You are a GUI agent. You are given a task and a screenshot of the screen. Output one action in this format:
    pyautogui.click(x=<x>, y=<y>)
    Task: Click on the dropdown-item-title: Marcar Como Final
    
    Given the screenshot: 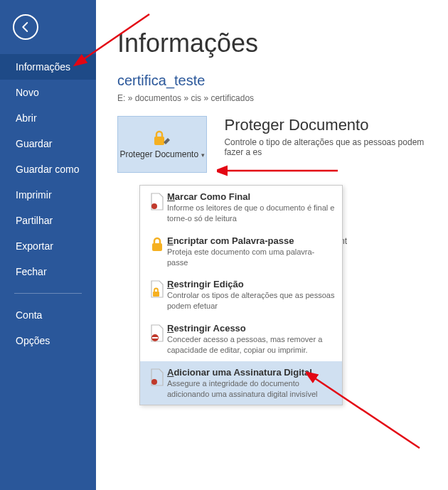 What is the action you would take?
    pyautogui.click(x=251, y=196)
    